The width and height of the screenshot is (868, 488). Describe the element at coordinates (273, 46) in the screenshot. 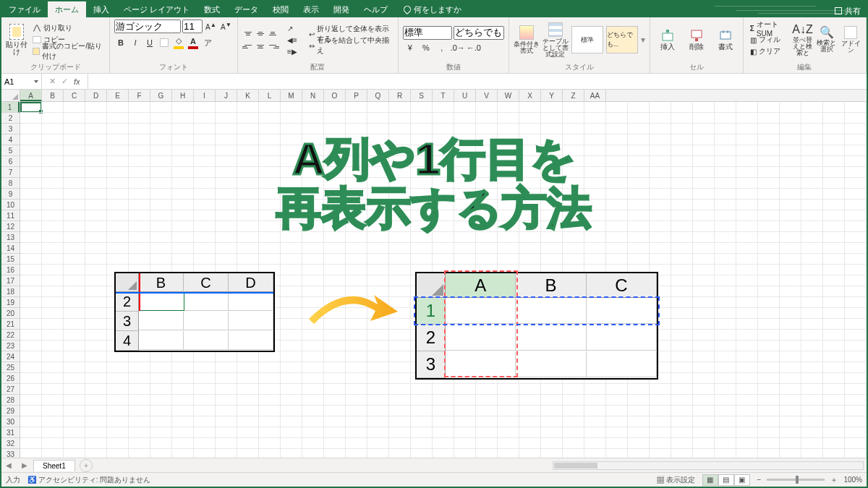

I see `align-right-button` at that location.